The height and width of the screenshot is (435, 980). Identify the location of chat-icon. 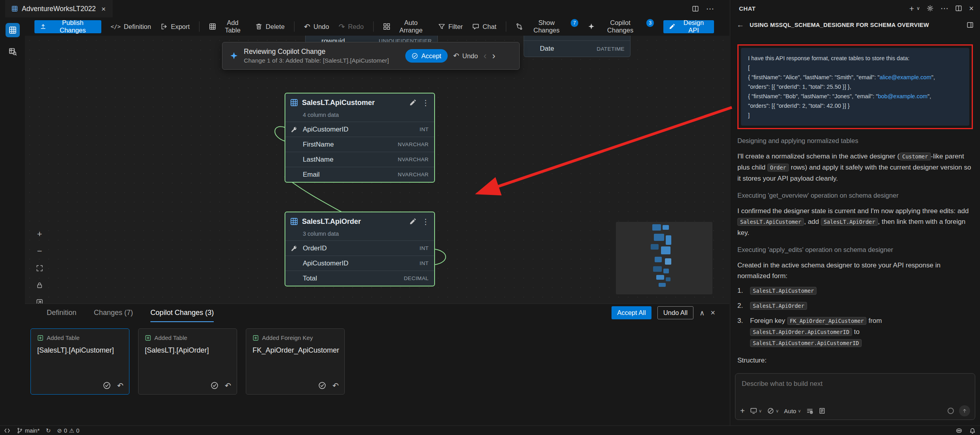
(476, 27).